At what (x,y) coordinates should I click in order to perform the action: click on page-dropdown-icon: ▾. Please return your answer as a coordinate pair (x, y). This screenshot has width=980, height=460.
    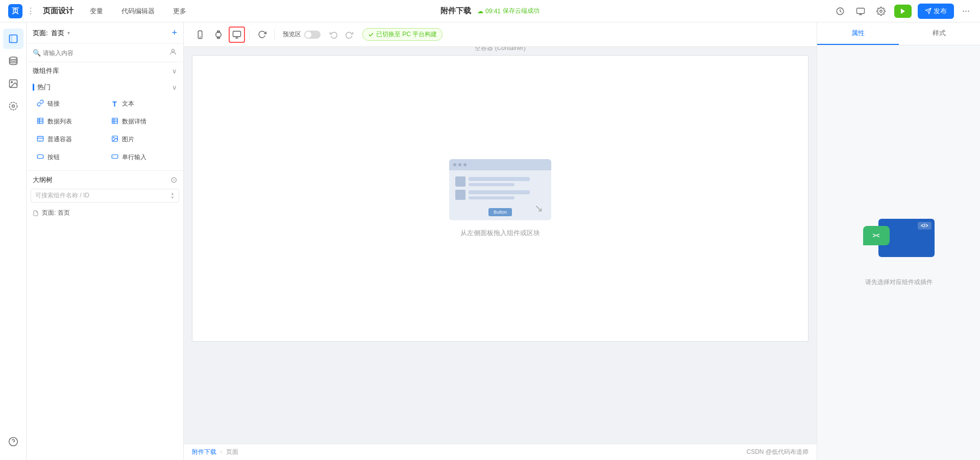
    Looking at the image, I should click on (68, 33).